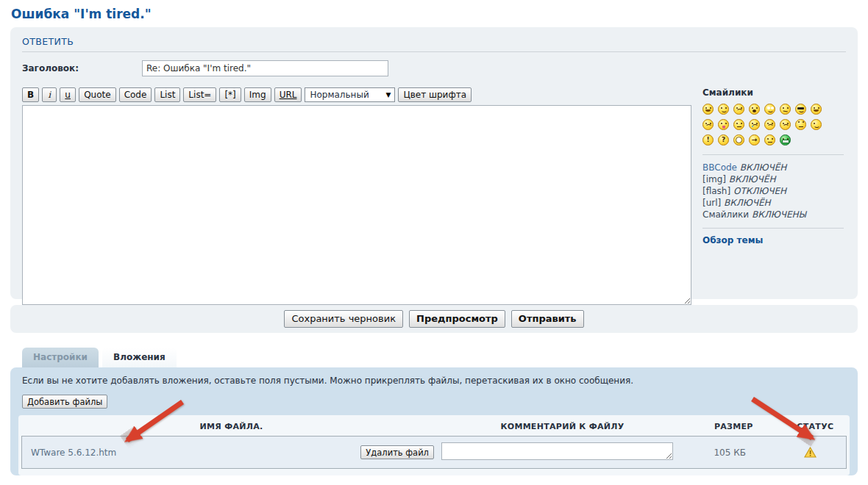 The height and width of the screenshot is (485, 868). Describe the element at coordinates (344, 319) in the screenshot. I see `save-draft-button: Сохранить черновик` at that location.